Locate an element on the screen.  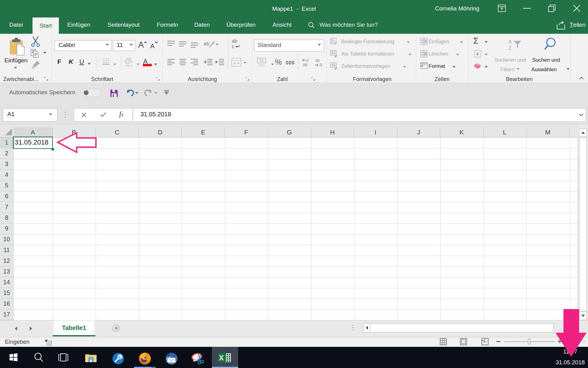
svg-text: A is located at coordinates (510, 42).